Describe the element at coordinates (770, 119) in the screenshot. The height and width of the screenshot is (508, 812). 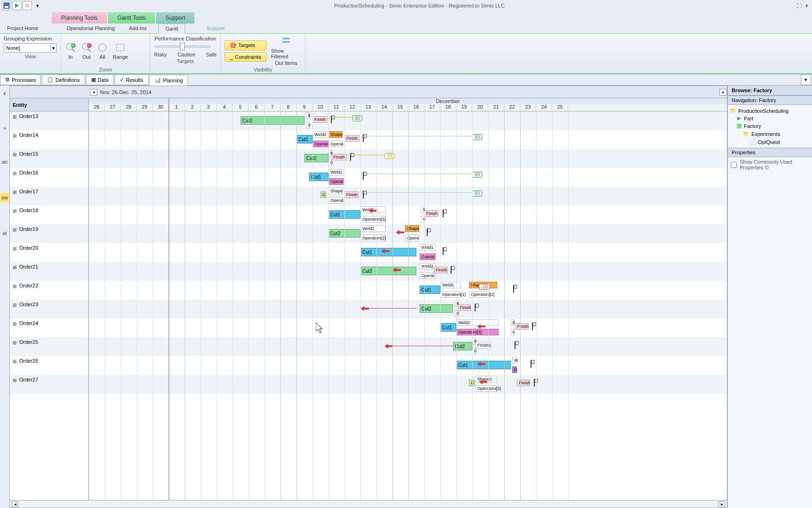
I see `tree-part: Part` at that location.